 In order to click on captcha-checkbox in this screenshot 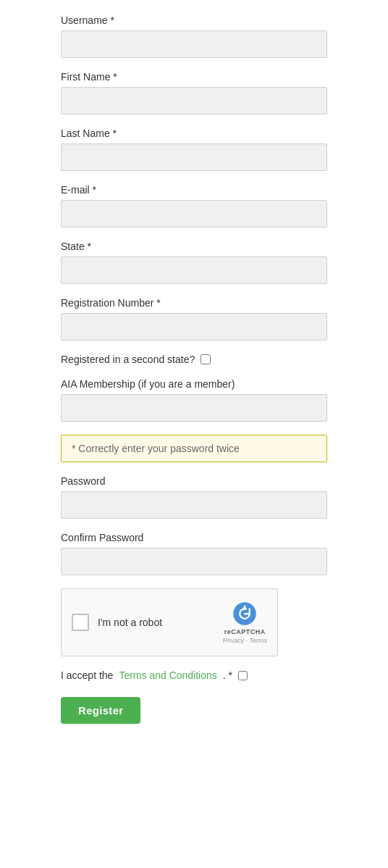, I will do `click(80, 622)`.